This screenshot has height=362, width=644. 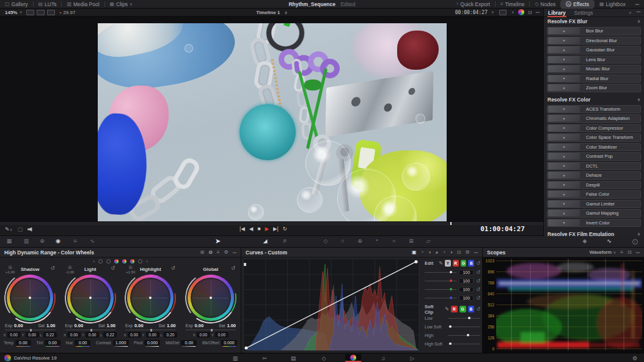 I want to click on playhead, so click(x=451, y=224).